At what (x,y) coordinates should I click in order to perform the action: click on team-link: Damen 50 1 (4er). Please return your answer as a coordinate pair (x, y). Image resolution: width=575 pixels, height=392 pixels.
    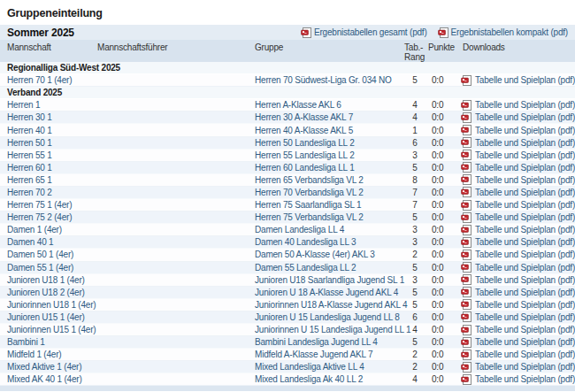
    Looking at the image, I should click on (41, 255).